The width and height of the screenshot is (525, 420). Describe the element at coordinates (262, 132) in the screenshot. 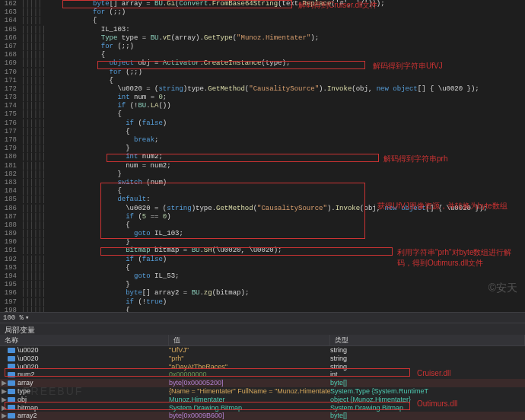

I see `code-line: 177││││││ {` at that location.